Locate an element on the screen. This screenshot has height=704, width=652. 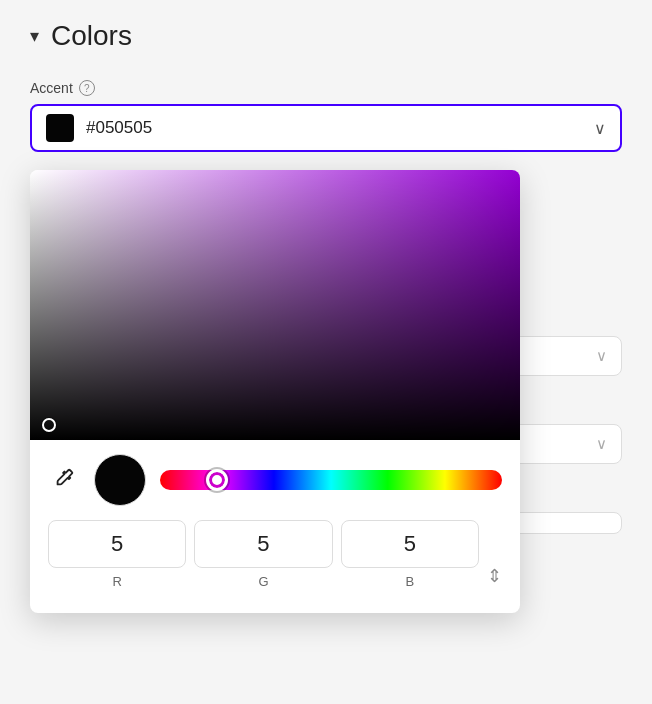
rgb-r-field: R is located at coordinates (117, 554).